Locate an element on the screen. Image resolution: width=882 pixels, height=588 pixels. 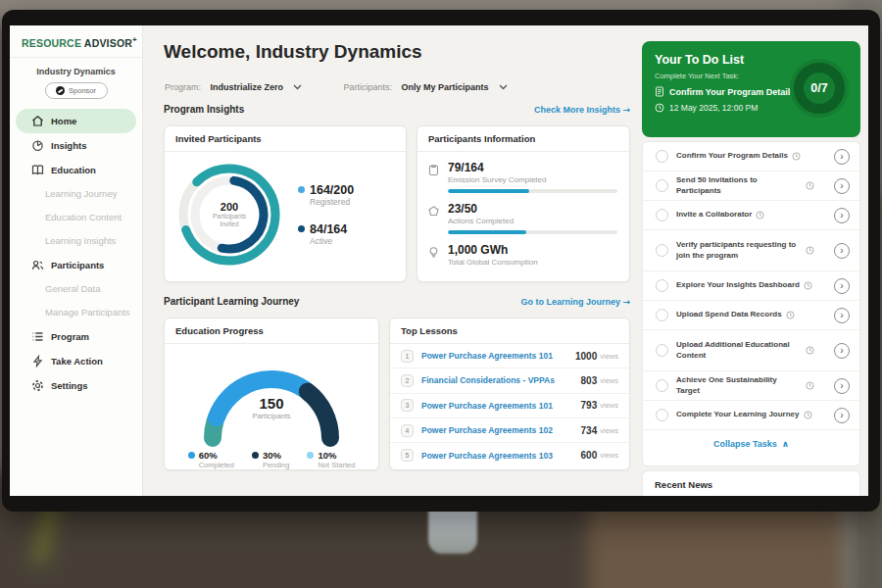
todo-due-date: 12 May 2025, 12:00 PM is located at coordinates (713, 108).